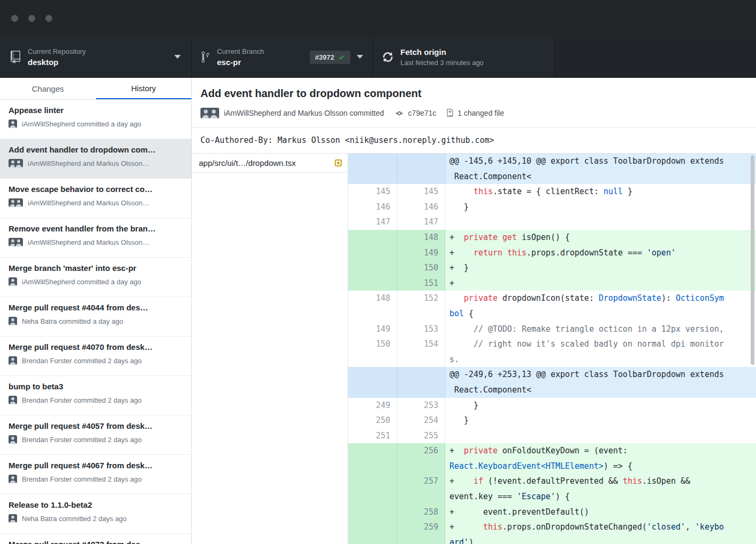 The image size is (756, 544). I want to click on changed-files-count: 1 changed file, so click(481, 113).